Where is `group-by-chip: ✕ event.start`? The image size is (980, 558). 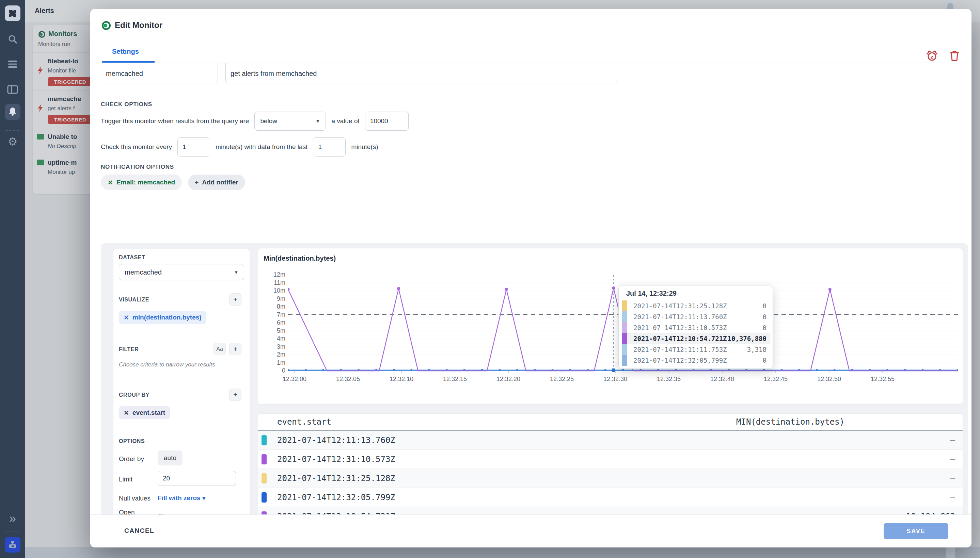 group-by-chip: ✕ event.start is located at coordinates (144, 413).